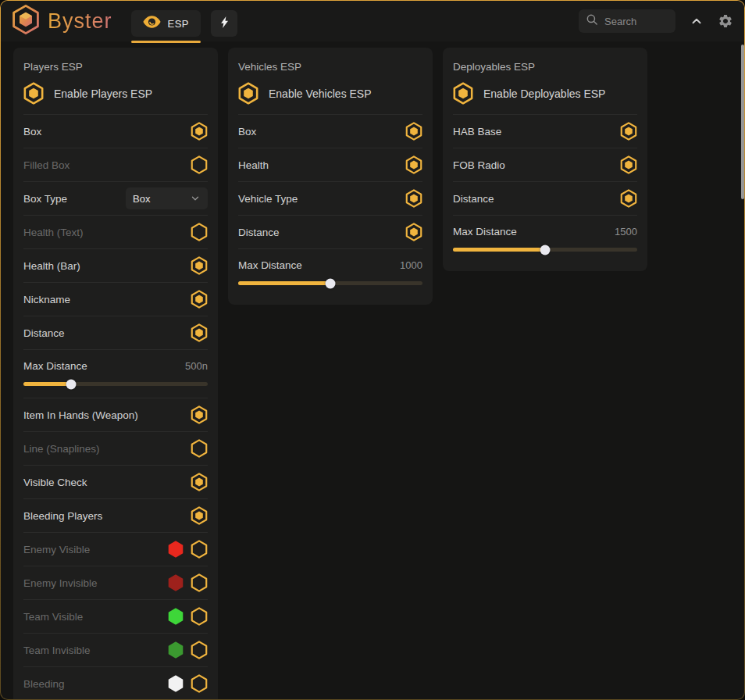 Image resolution: width=745 pixels, height=700 pixels. Describe the element at coordinates (199, 583) in the screenshot. I see `hex-checkbox-enemy-invisible` at that location.